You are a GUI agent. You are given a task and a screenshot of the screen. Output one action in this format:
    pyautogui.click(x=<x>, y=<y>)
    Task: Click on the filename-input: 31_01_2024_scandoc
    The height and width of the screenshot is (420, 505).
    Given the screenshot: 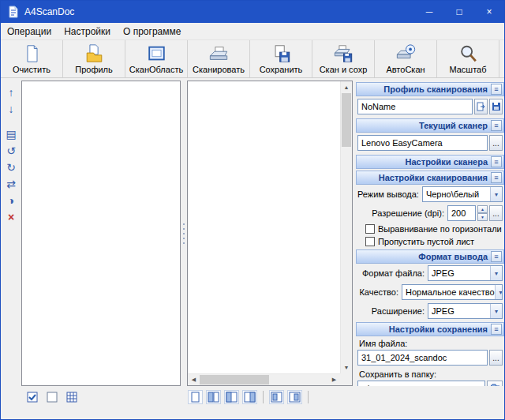 What is the action you would take?
    pyautogui.click(x=423, y=358)
    